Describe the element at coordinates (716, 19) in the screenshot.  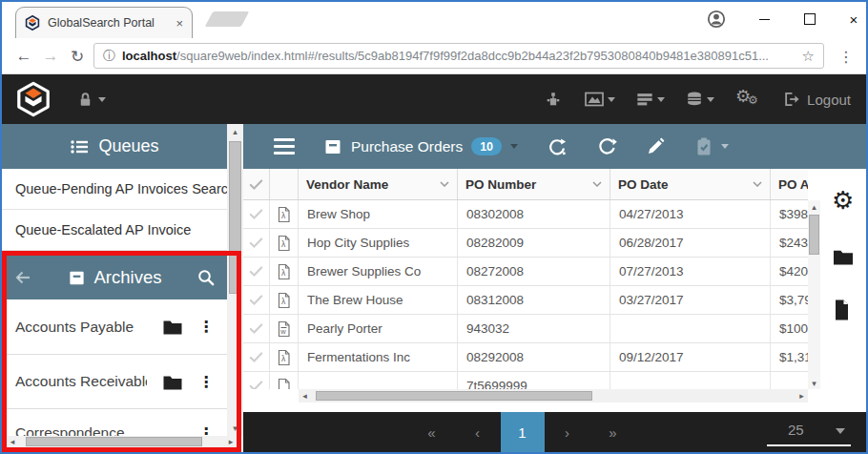
I see `profile-icon` at that location.